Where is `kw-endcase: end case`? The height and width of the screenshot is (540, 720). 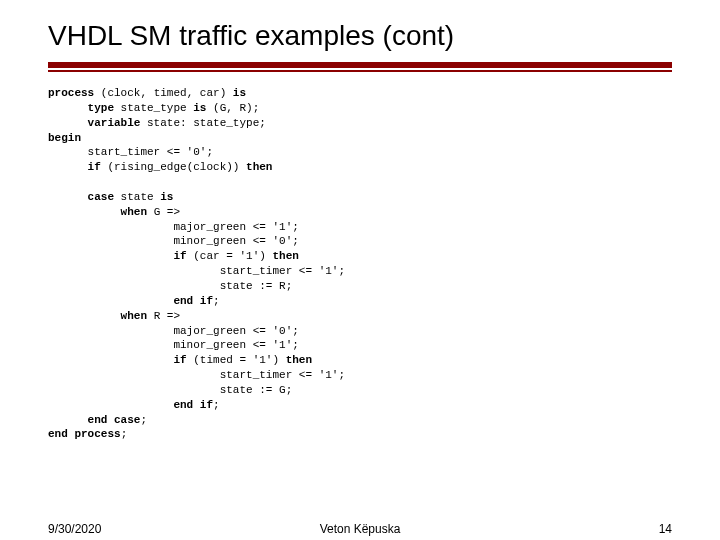
kw-endcase: end case is located at coordinates (94, 420).